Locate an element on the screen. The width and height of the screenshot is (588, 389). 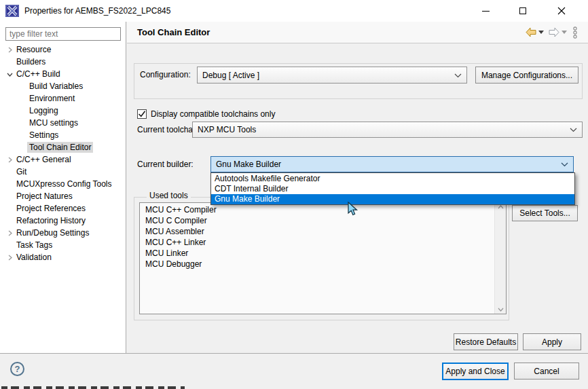
scroll-down-icon is located at coordinates (500, 310).